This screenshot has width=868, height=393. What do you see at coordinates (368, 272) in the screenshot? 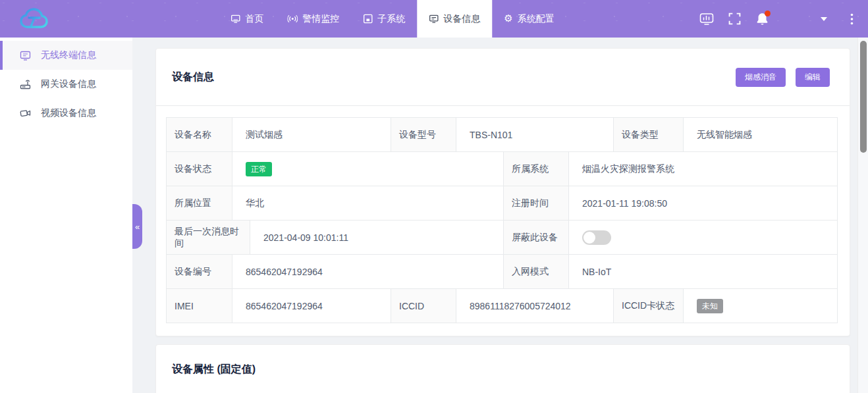
I see `field-value-device-no: 865462047192964` at bounding box center [368, 272].